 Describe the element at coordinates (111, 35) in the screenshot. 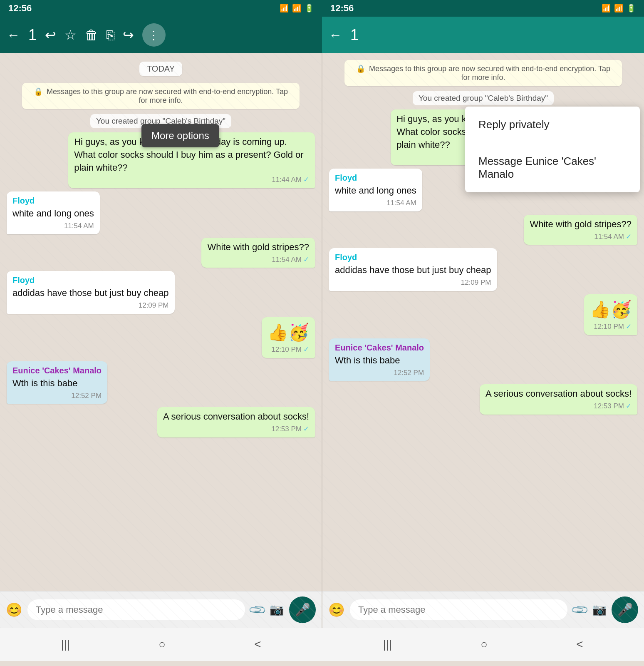

I see `copy-icon: ⎘` at that location.